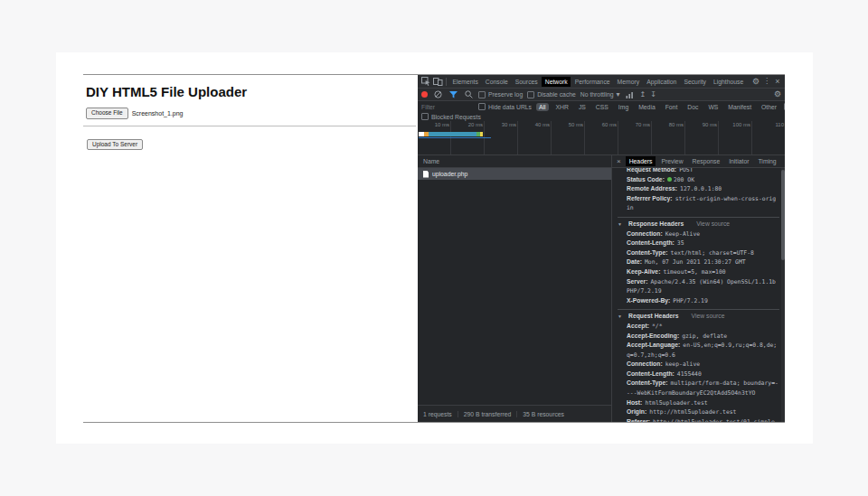 This screenshot has width=868, height=496. Describe the element at coordinates (672, 161) in the screenshot. I see `details-tab-preview: Preview` at that location.